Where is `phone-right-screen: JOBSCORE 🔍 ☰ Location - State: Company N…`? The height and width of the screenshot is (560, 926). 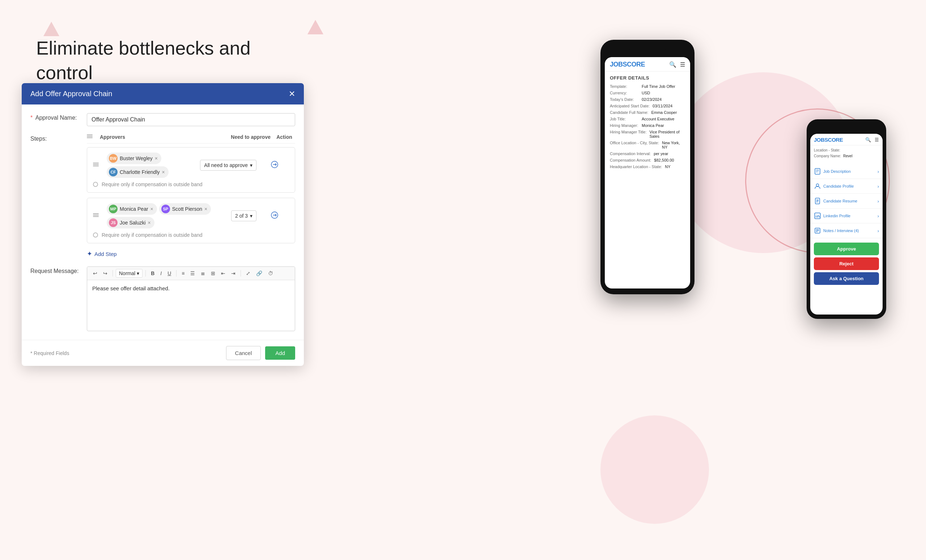
phone-right-screen: JOBSCORE 🔍 ☰ Location - State: Company N… is located at coordinates (846, 224).